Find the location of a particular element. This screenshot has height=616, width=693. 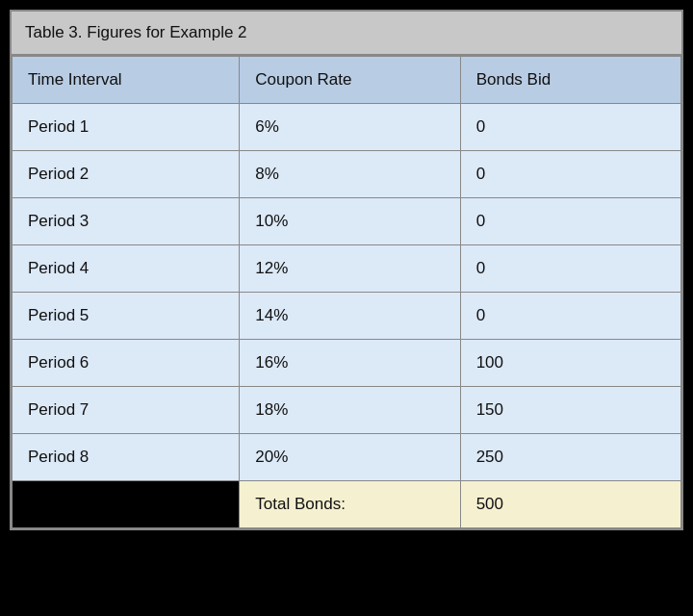

table-row: Period 3 10% 0 is located at coordinates (346, 221).